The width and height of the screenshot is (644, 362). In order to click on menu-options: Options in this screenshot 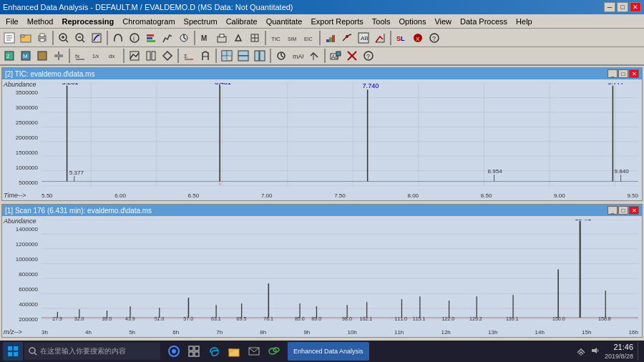, I will do `click(412, 21)`.